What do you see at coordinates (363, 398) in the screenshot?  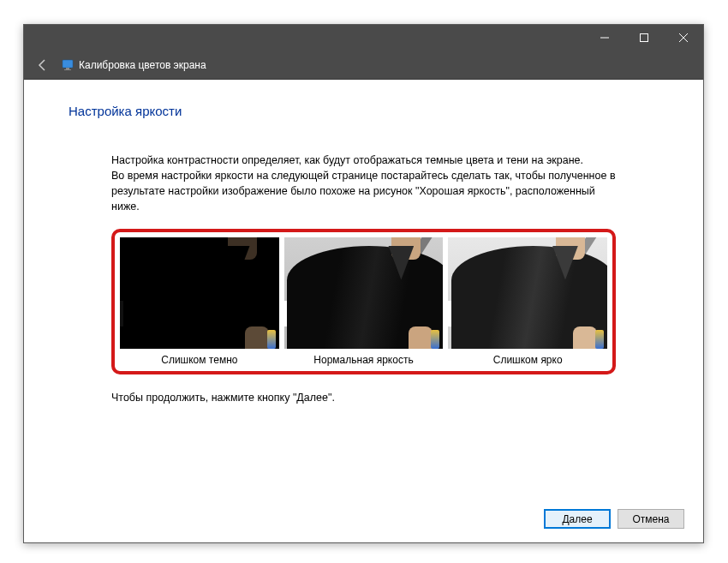 I see `continue-hint: Чтобы продолжить, нажмите кнопку "Далее"…` at bounding box center [363, 398].